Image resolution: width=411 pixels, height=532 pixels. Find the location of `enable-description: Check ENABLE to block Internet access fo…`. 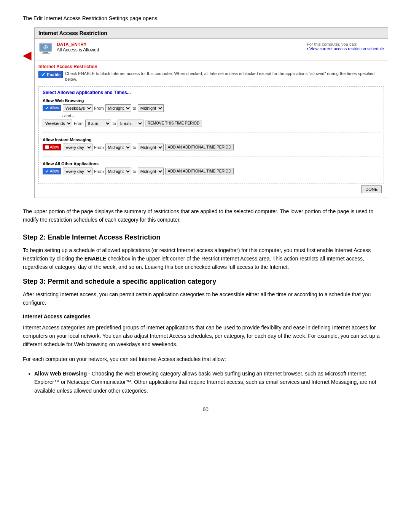

enable-description: Check ENABLE to block Internet access fo… is located at coordinates (225, 77).